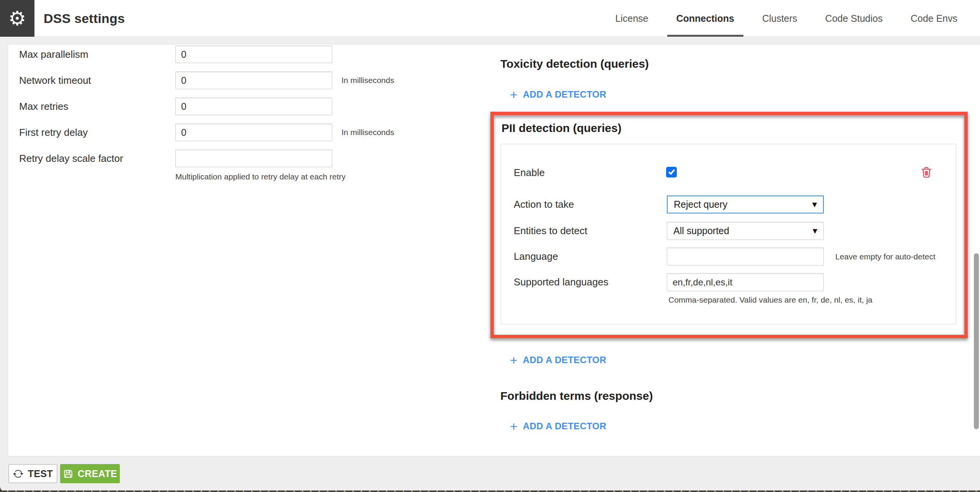  What do you see at coordinates (632, 18) in the screenshot?
I see `tab-label: License` at bounding box center [632, 18].